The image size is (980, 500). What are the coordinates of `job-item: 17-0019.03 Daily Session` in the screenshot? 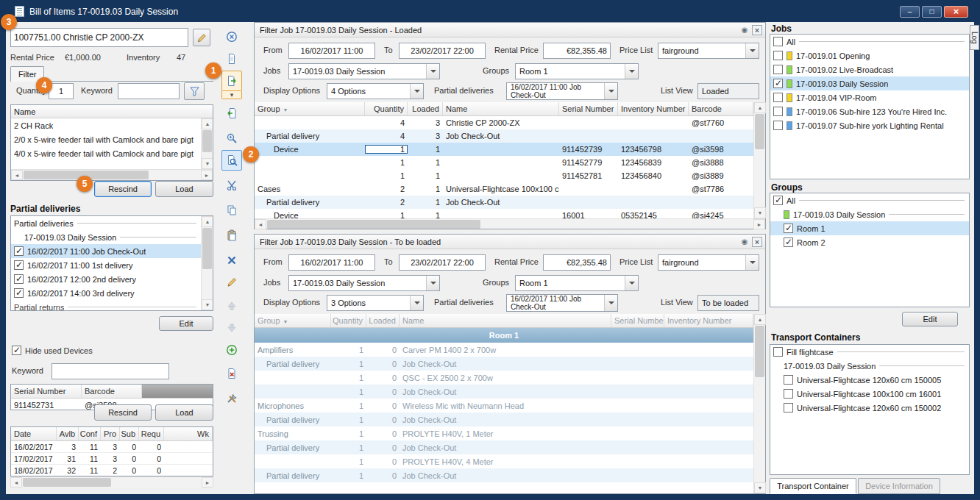 It's located at (870, 84).